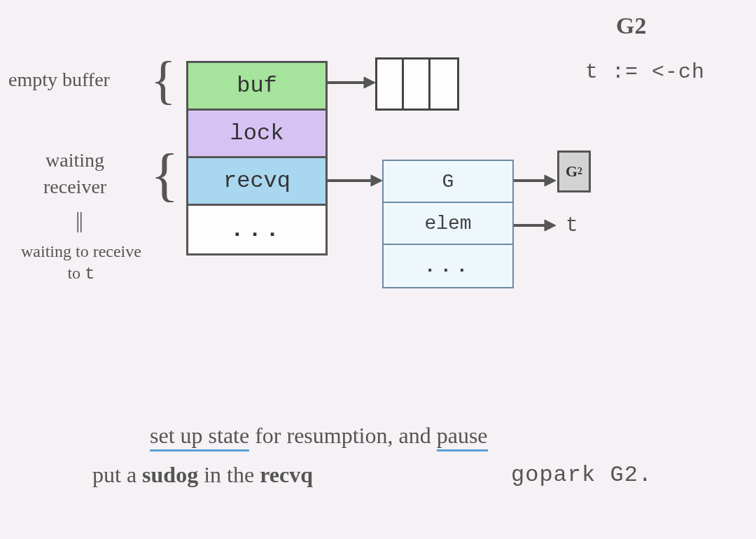 This screenshot has width=756, height=539. What do you see at coordinates (286, 475) in the screenshot?
I see `text-bold: recvq` at bounding box center [286, 475].